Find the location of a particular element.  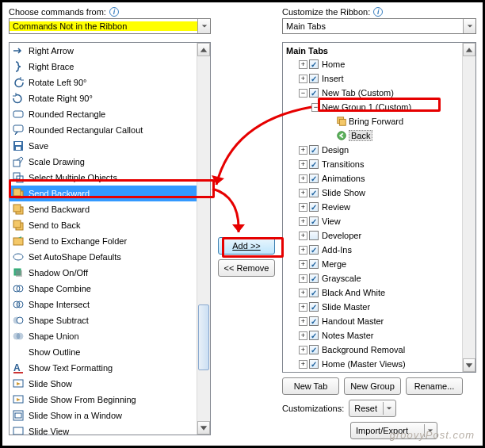

tree-item: −New Group 1 (Custom) is located at coordinates (372, 107).